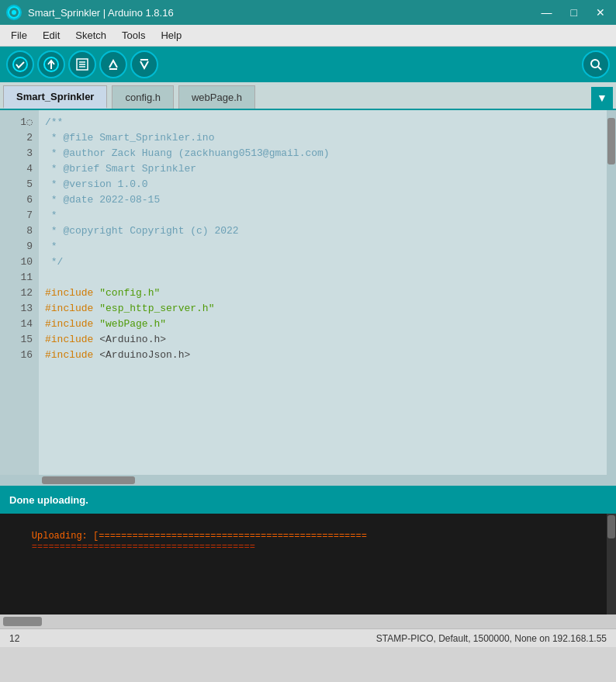 The image size is (616, 682). I want to click on debug-button, so click(82, 64).